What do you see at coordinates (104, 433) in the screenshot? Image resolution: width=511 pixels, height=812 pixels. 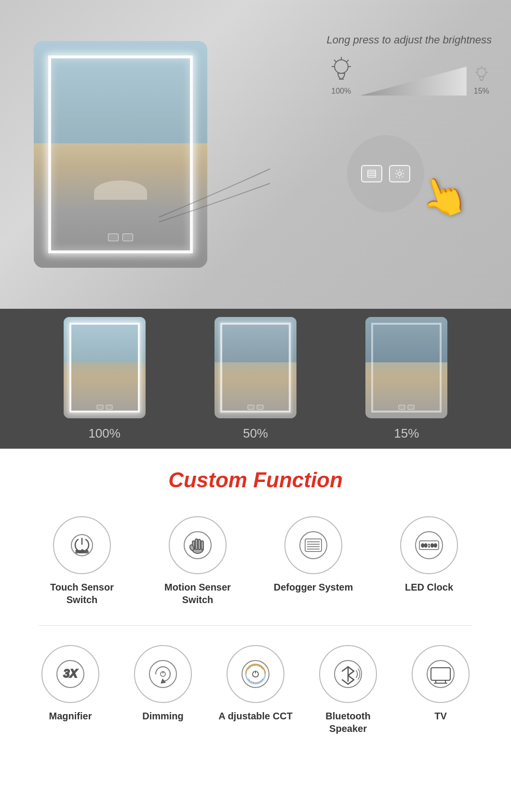 I see `thumb-100-label: 100%` at bounding box center [104, 433].